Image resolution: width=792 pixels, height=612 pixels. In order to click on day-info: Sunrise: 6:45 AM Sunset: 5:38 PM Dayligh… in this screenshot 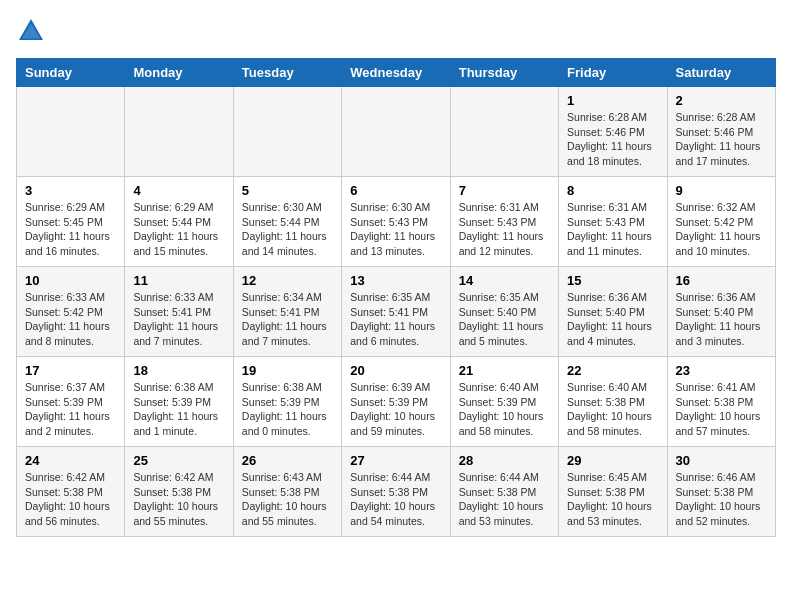, I will do `click(612, 500)`.